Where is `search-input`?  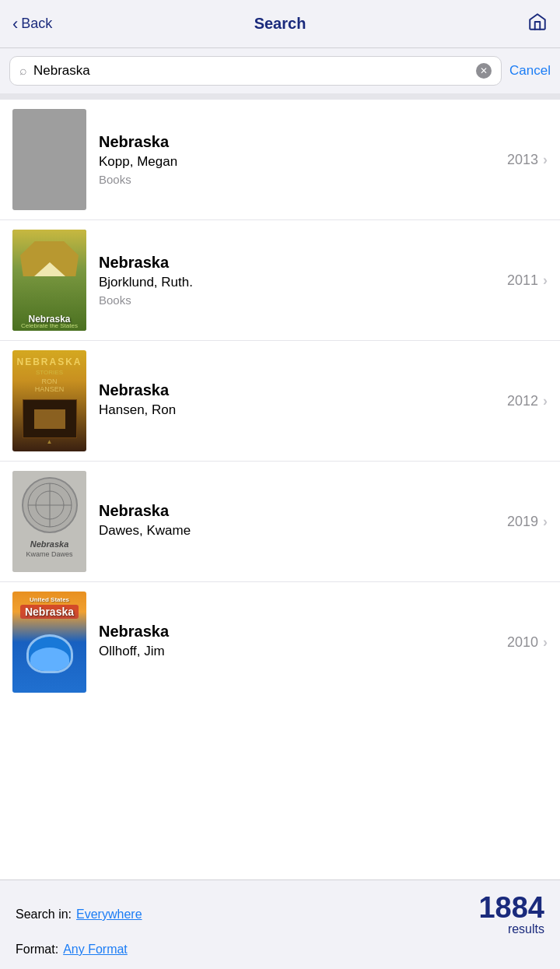 search-input is located at coordinates (252, 71).